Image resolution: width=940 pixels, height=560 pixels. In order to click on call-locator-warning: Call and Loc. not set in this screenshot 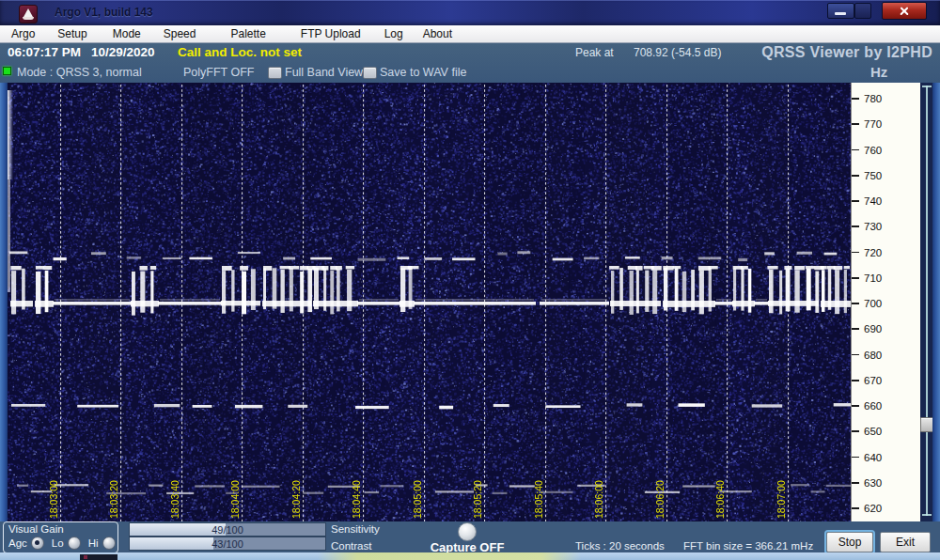, I will do `click(240, 53)`.